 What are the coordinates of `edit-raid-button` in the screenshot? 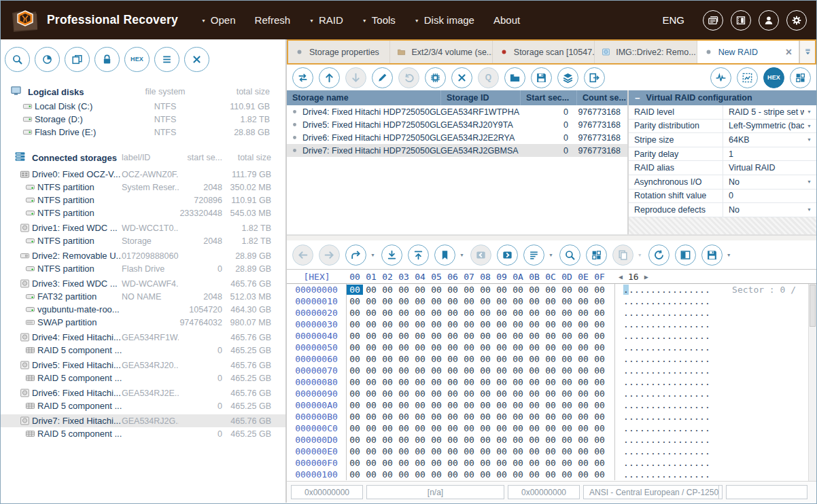 It's located at (382, 77).